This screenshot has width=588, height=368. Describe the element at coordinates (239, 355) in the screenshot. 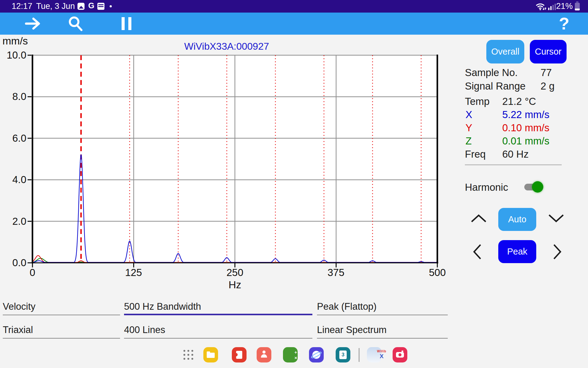

I see `notes-icon` at that location.